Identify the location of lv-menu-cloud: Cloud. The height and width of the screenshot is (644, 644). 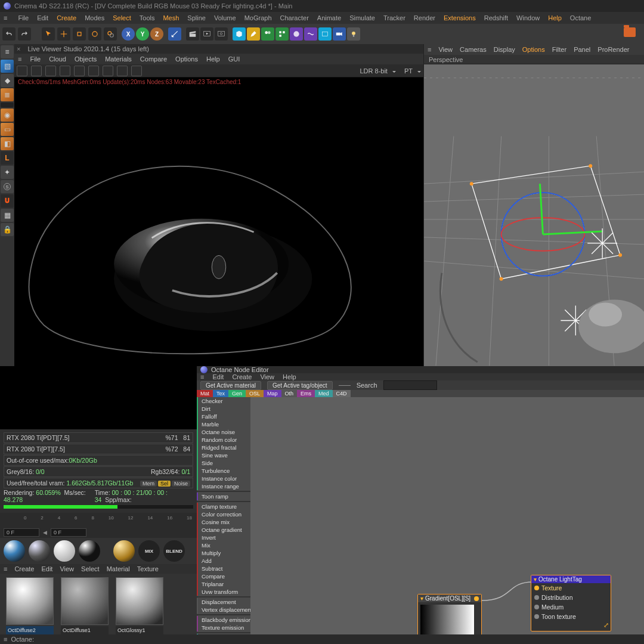
(57, 59).